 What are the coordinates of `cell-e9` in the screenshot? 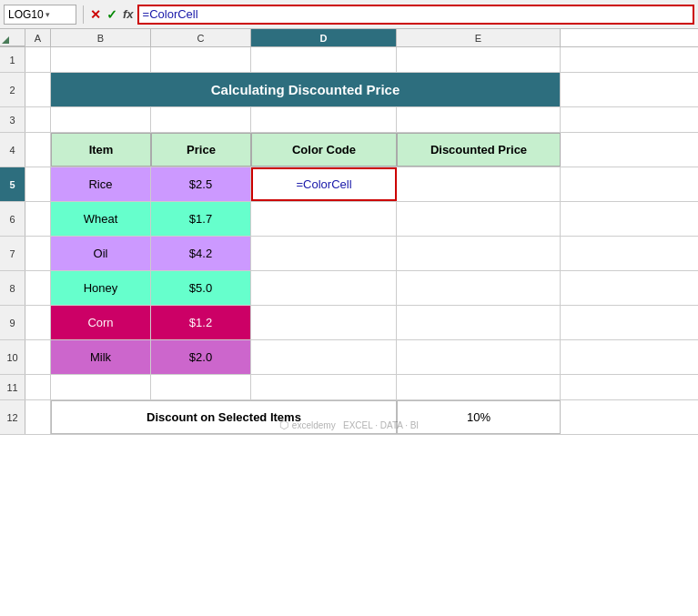 It's located at (479, 322).